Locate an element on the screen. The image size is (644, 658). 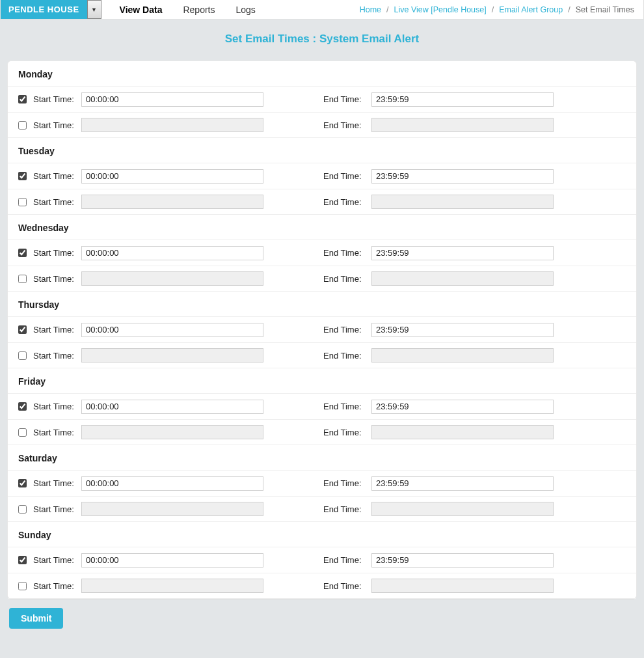
site-name-label: PENDLE HOUSE is located at coordinates (44, 9).